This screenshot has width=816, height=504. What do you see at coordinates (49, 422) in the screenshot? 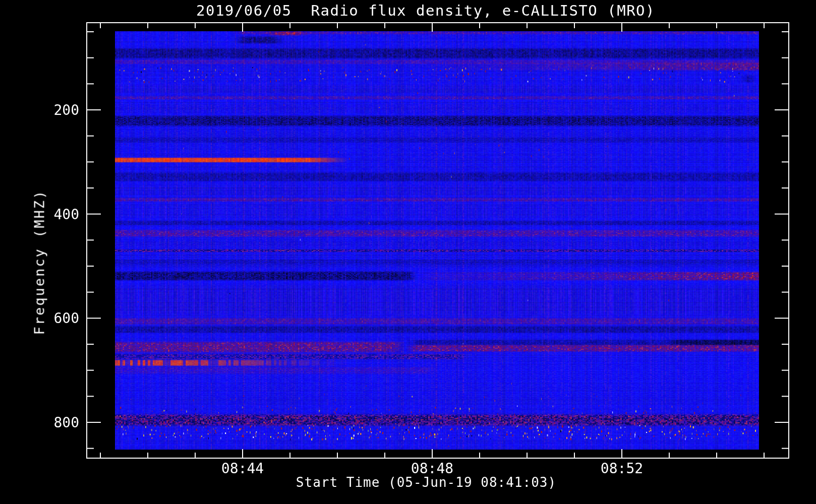
I see `y-tick-label: 800` at bounding box center [49, 422].